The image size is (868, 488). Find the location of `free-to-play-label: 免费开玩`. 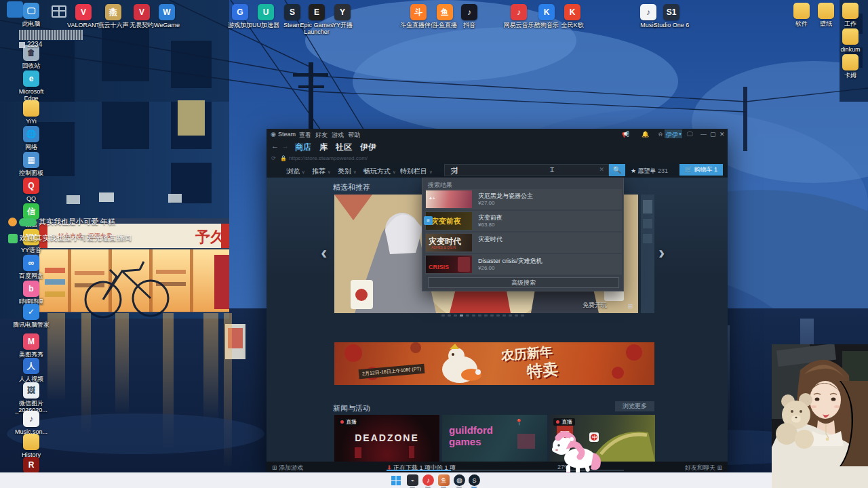

free-to-play-label: 免费开玩 is located at coordinates (595, 305).